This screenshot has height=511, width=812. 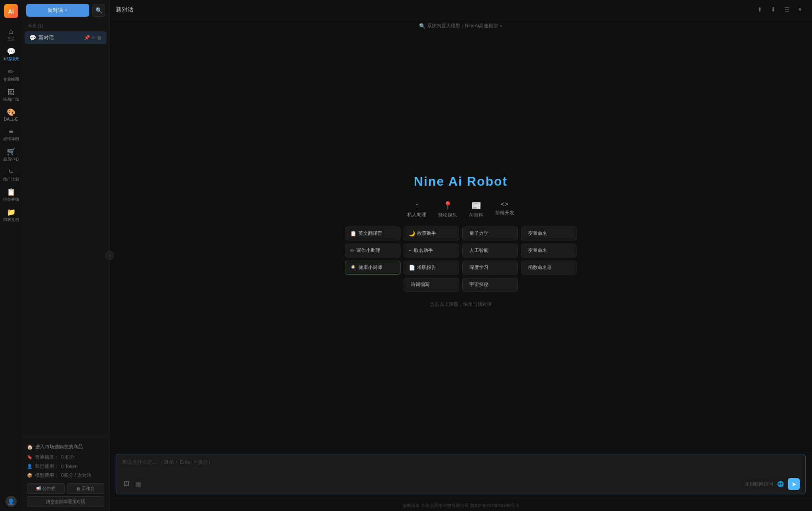 I want to click on user-avatar: 👤, so click(x=11, y=501).